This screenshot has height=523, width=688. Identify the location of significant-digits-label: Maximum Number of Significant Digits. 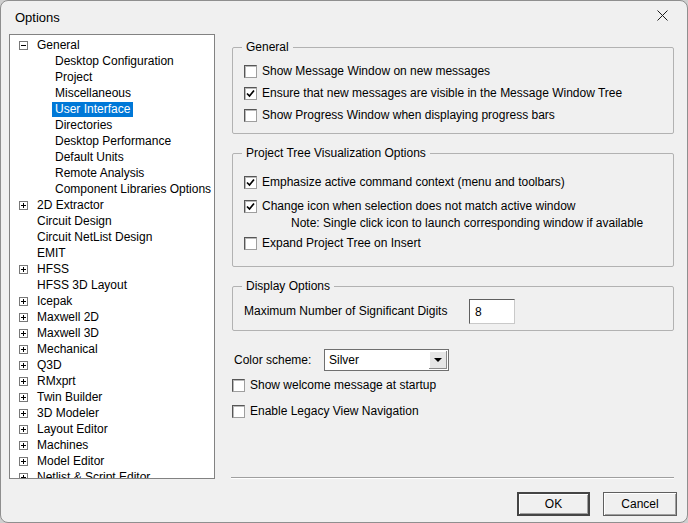
(346, 311).